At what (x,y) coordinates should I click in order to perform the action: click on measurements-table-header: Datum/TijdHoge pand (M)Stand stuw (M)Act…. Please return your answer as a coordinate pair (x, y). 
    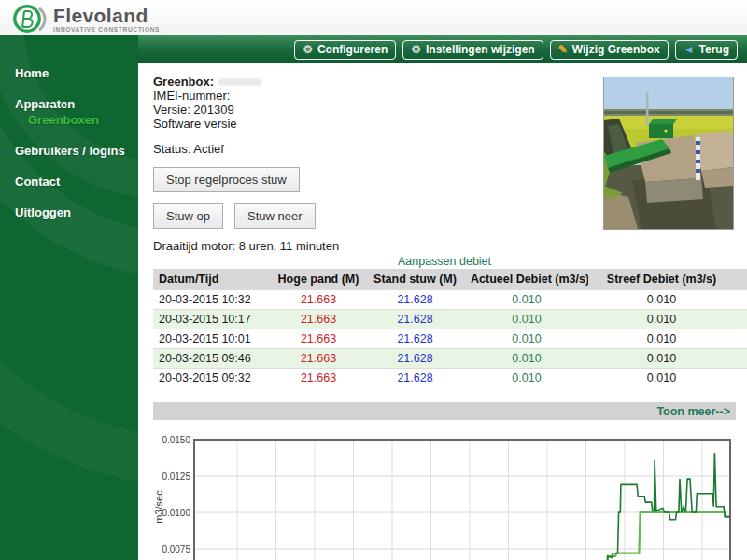
    Looking at the image, I should click on (450, 280).